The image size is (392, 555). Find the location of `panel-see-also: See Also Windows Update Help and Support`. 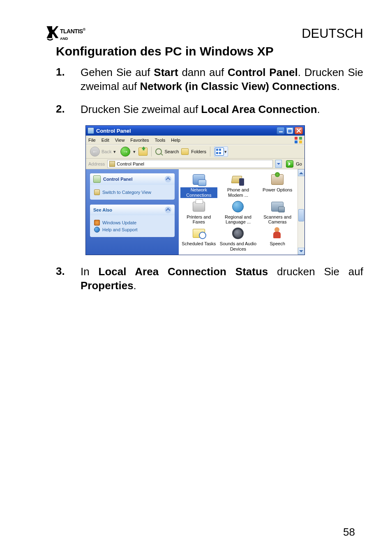

panel-see-also: See Also Windows Update Help and Support is located at coordinates (132, 221).